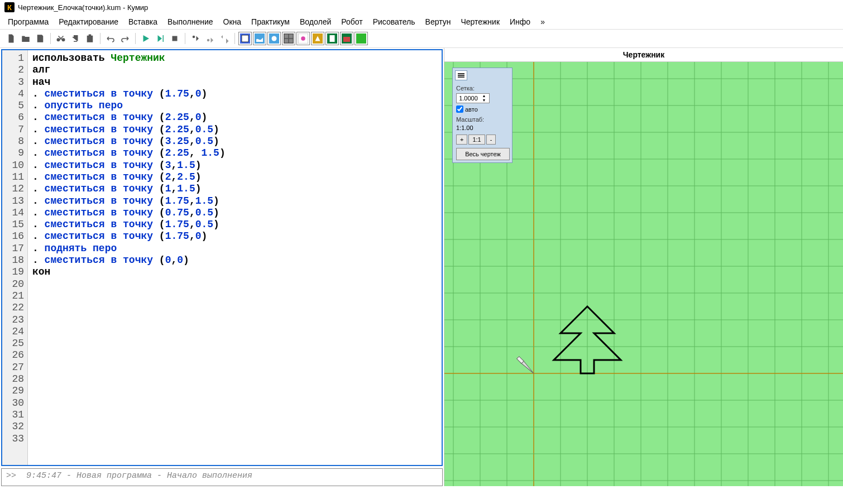 This screenshot has height=504, width=843. Describe the element at coordinates (289, 39) in the screenshot. I see `draw-tool-icon` at that location.